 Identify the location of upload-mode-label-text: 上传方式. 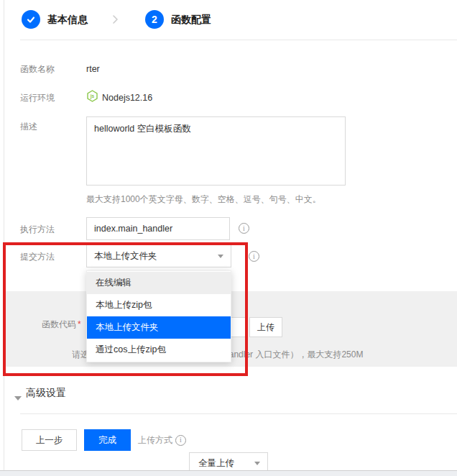
(155, 440).